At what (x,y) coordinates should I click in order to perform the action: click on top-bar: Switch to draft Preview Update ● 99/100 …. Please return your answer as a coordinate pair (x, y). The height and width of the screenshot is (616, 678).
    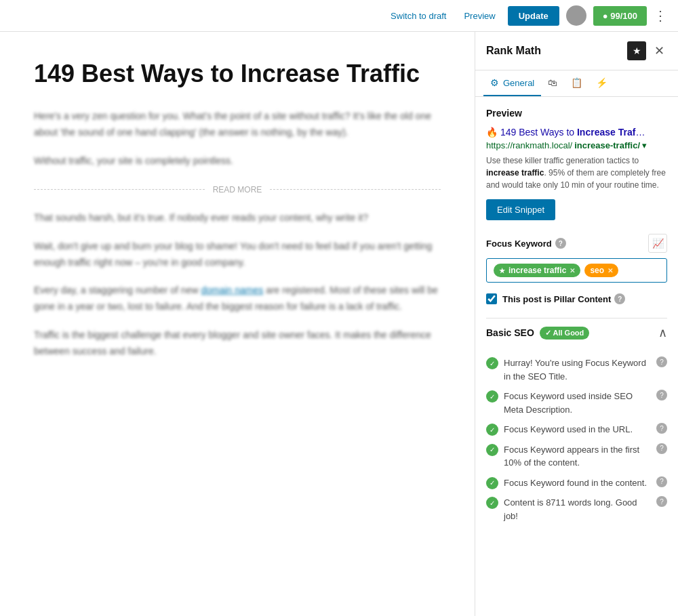
    Looking at the image, I should click on (339, 16).